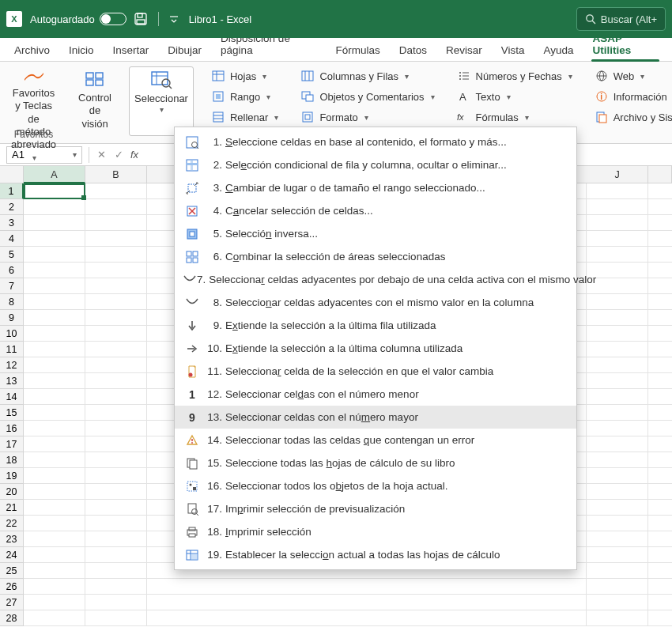 This screenshot has height=631, width=672. I want to click on row-header: 28, so click(12, 618).